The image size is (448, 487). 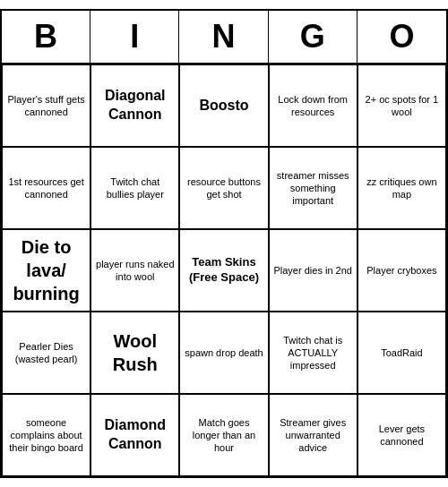 I want to click on bingo-header: BINGO, so click(x=224, y=38).